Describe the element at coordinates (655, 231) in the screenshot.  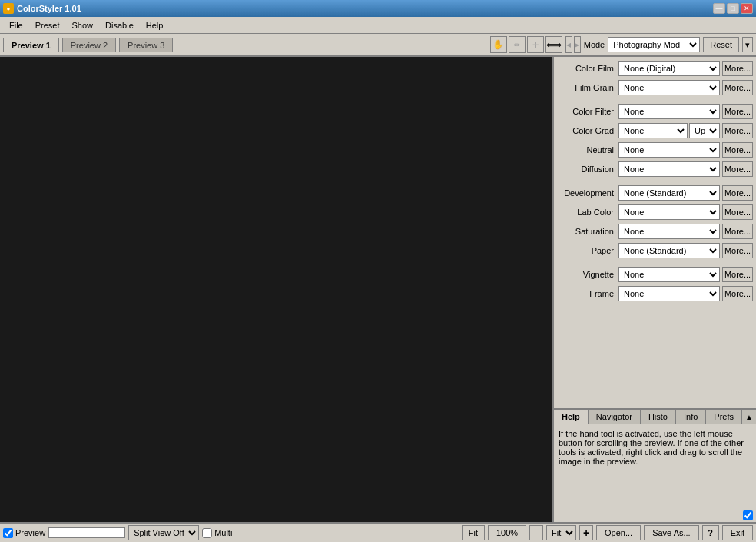
I see `control-row-saturation: Saturation None More...` at that location.